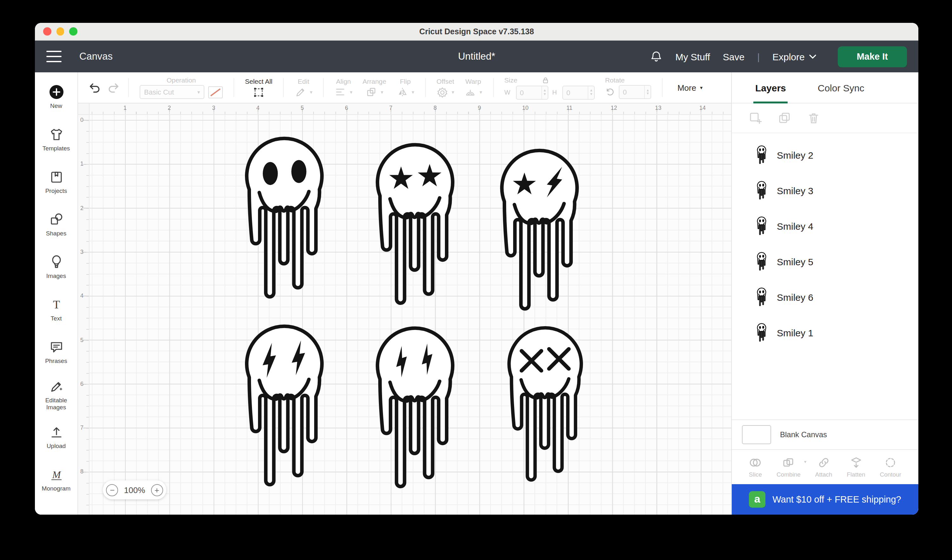 This screenshot has height=560, width=952. What do you see at coordinates (549, 88) in the screenshot?
I see `size-group: Size W 0 ▲▼ H 0 ▲▼` at bounding box center [549, 88].